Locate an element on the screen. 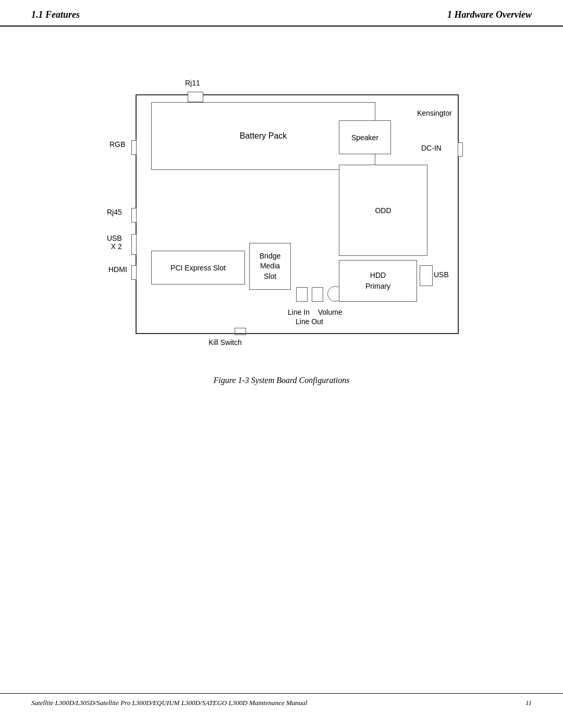 This screenshot has width=563, height=728. kill-switch-label: Kill Switch is located at coordinates (225, 342).